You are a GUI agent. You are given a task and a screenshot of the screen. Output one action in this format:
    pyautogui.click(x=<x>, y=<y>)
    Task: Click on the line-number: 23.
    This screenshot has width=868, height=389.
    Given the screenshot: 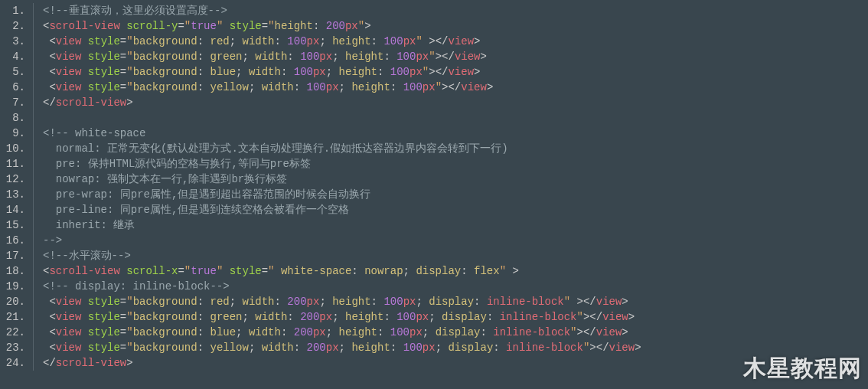 What is the action you would take?
    pyautogui.click(x=12, y=348)
    